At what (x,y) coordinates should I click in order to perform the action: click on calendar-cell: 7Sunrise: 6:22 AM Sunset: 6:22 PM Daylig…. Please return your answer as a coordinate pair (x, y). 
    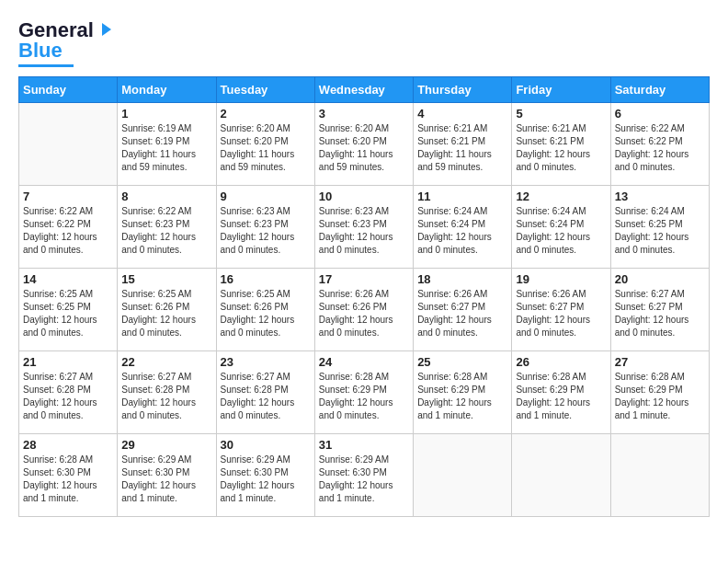
    Looking at the image, I should click on (68, 227).